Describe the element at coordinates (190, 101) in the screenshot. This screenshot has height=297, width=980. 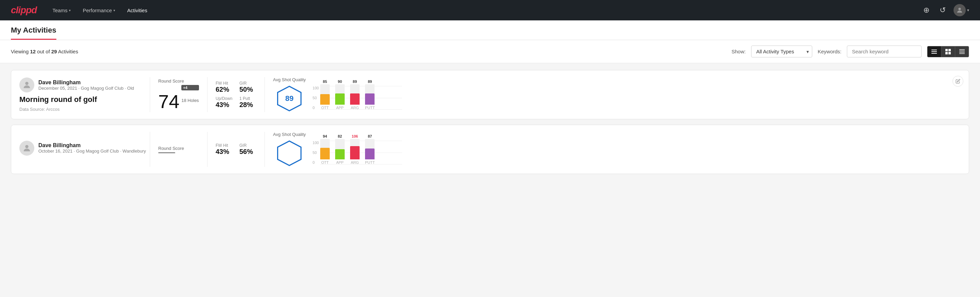
I see `score-holes: 18 Holes` at that location.